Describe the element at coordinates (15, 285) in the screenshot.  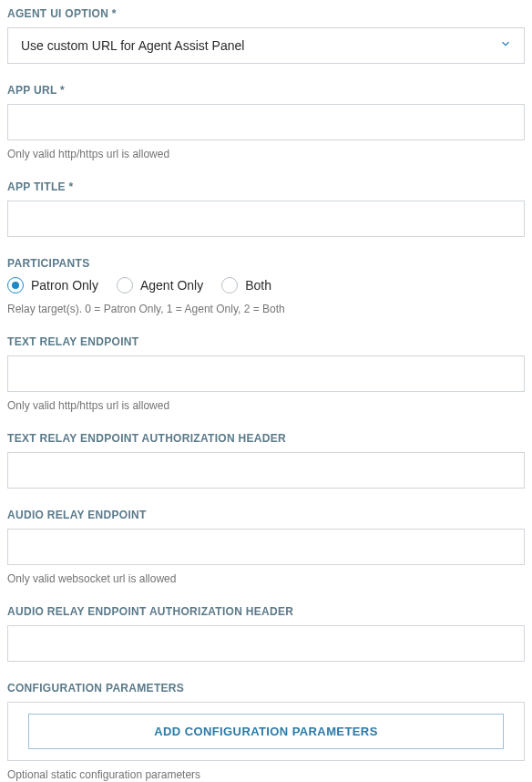
I see `radio-dot-icon` at that location.